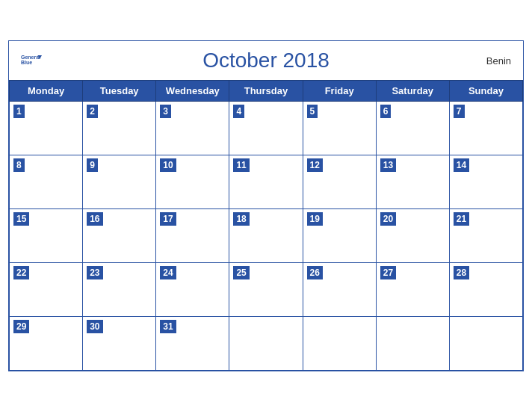 The width and height of the screenshot is (532, 411). Describe the element at coordinates (167, 220) in the screenshot. I see `day-number: 17` at that location.